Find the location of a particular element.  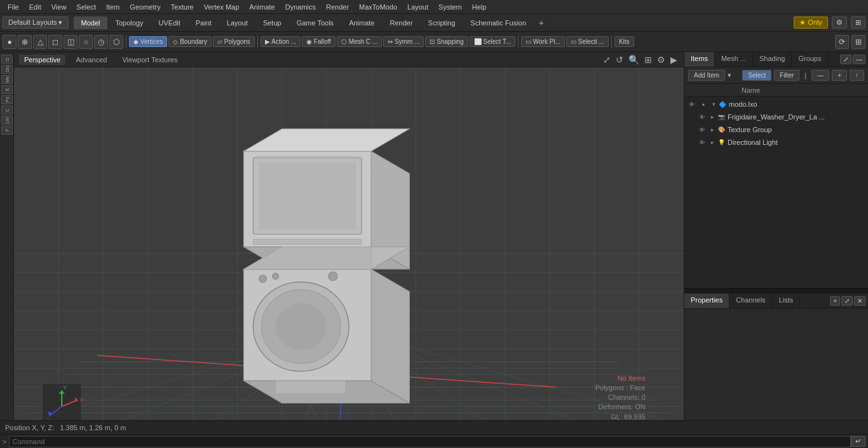

layout-tab-schematic: Schematic Fusion is located at coordinates (498, 23).